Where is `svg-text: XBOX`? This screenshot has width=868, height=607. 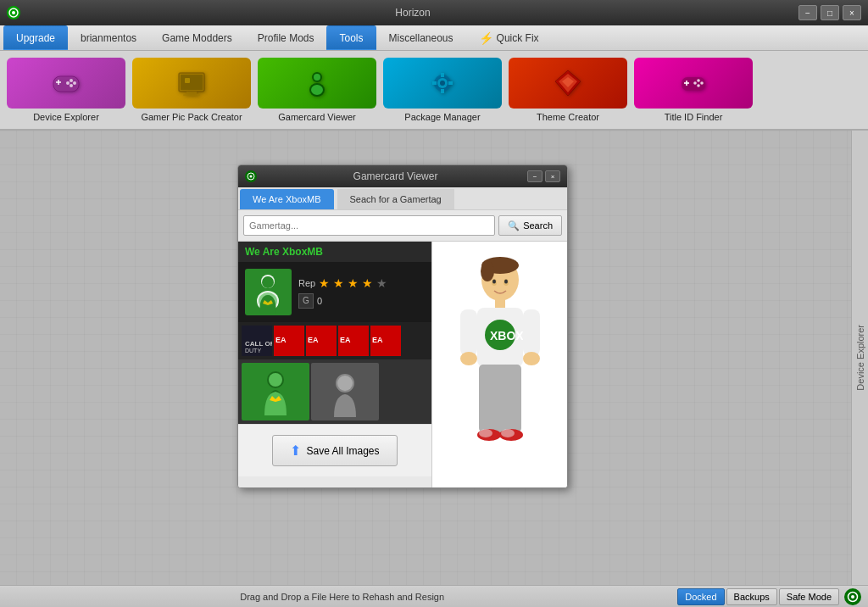
svg-text: XBOX is located at coordinates (507, 336).